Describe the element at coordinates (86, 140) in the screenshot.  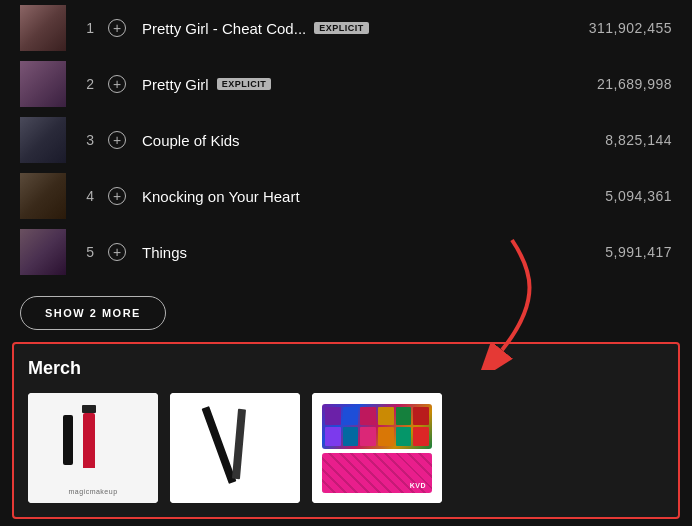
I see `track-number: 3` at that location.